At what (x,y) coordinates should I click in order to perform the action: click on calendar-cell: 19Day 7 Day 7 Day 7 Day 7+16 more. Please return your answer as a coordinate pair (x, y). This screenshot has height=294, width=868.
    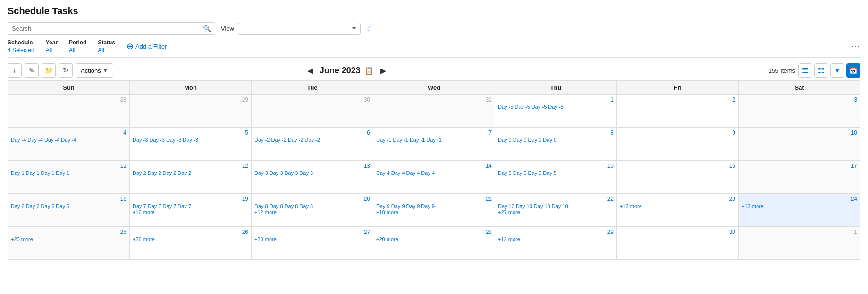
    Looking at the image, I should click on (191, 210).